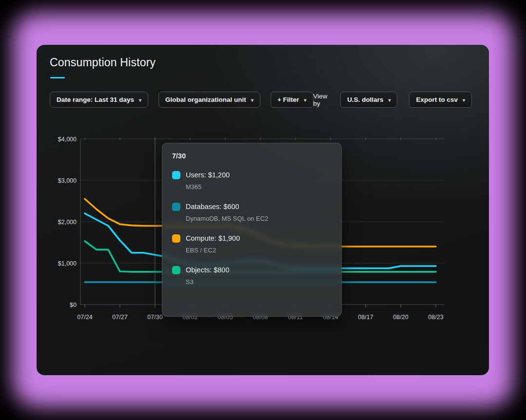 This screenshot has height=420, width=526. I want to click on tooltip-entry: Compute: $1,900EBS / EC2, so click(252, 244).